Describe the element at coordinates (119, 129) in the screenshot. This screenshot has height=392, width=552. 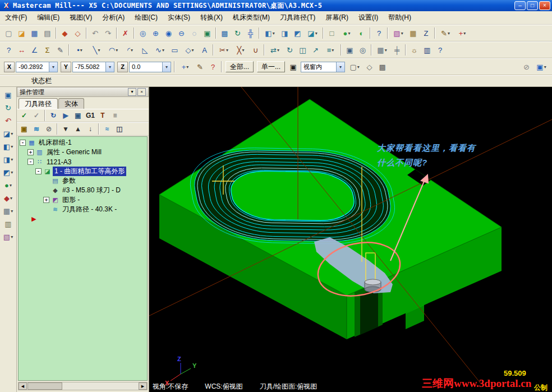
I see `single-display-icon: ◫` at that location.